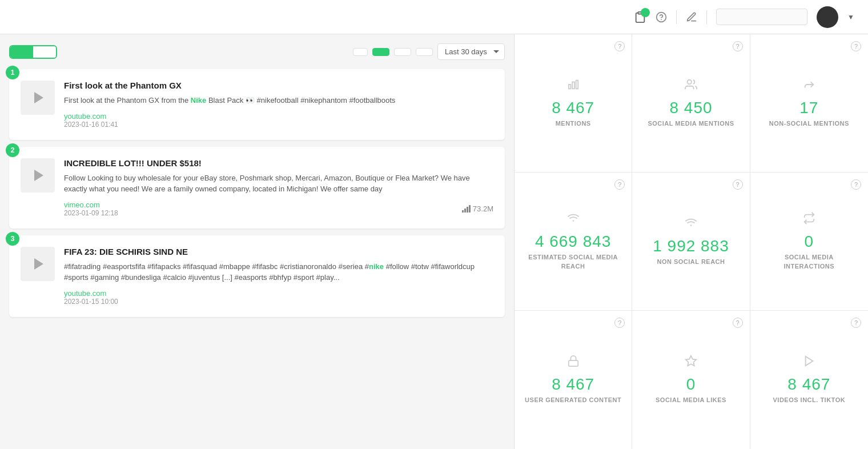 The image size is (868, 449). I want to click on help-button, so click(661, 17).